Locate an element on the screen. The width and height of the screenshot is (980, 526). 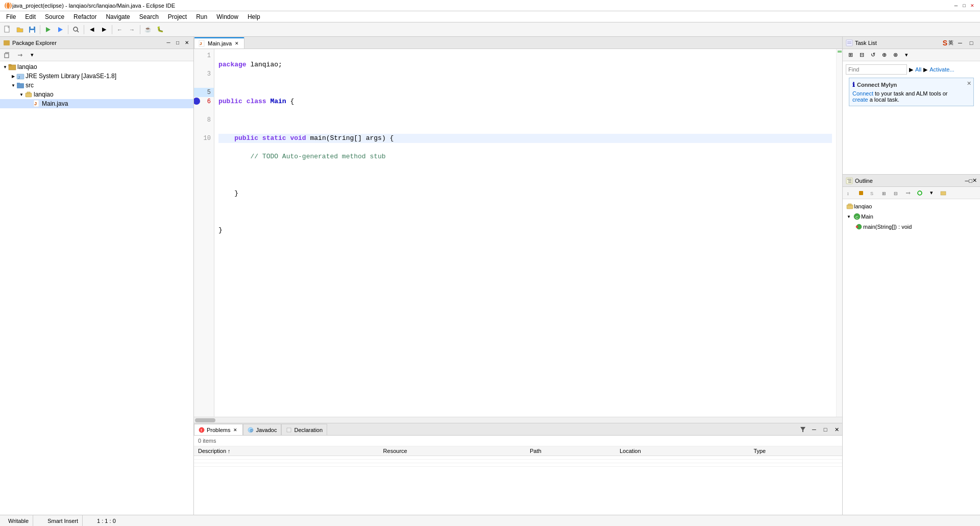
tree-item-src: ▼ src is located at coordinates (97, 85).